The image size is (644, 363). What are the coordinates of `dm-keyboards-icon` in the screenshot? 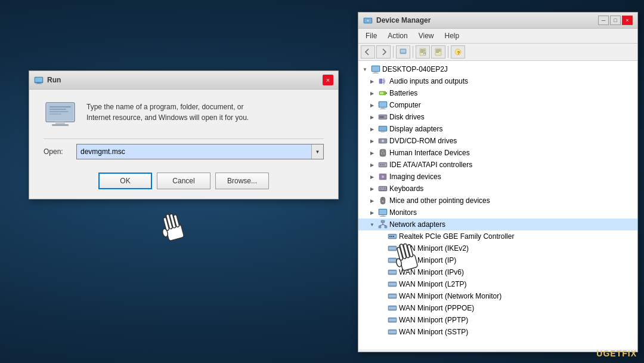 It's located at (383, 189).